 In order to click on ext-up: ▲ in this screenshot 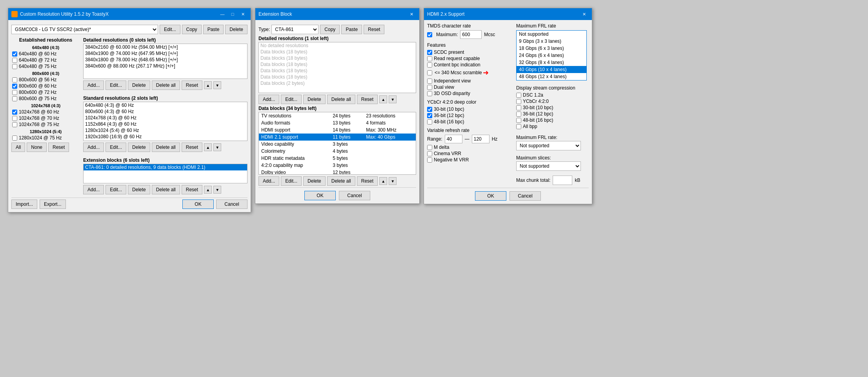, I will do `click(208, 190)`.